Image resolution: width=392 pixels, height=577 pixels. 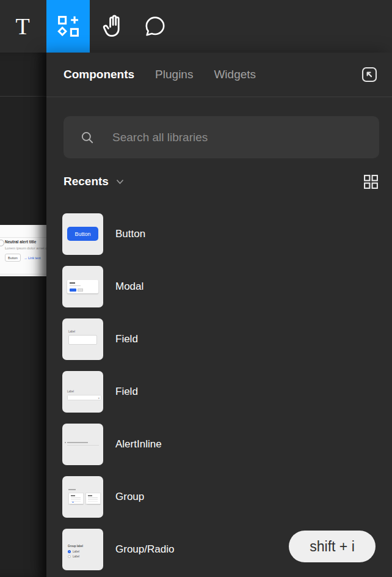 What do you see at coordinates (22, 26) in the screenshot?
I see `text-tool-icon: T` at bounding box center [22, 26].